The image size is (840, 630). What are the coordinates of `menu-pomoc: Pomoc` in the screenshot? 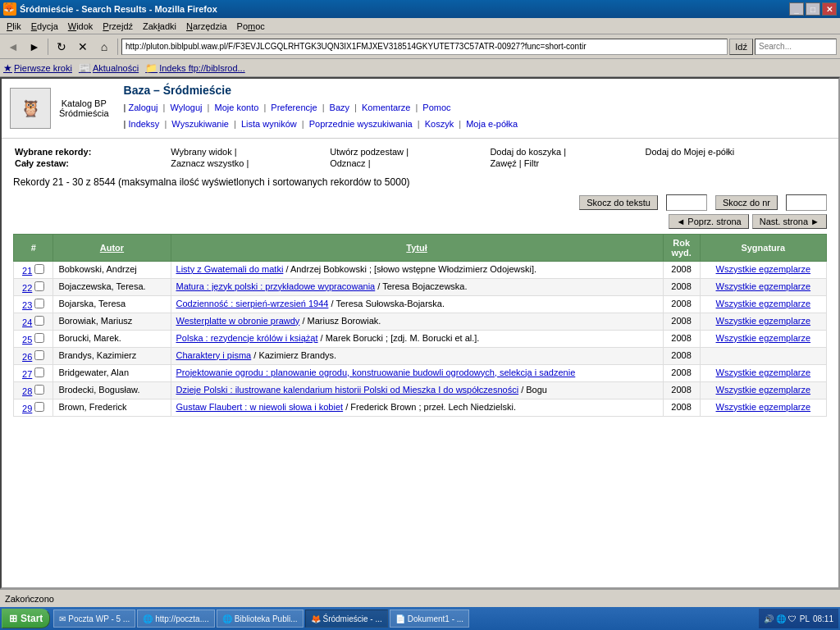 It's located at (251, 26).